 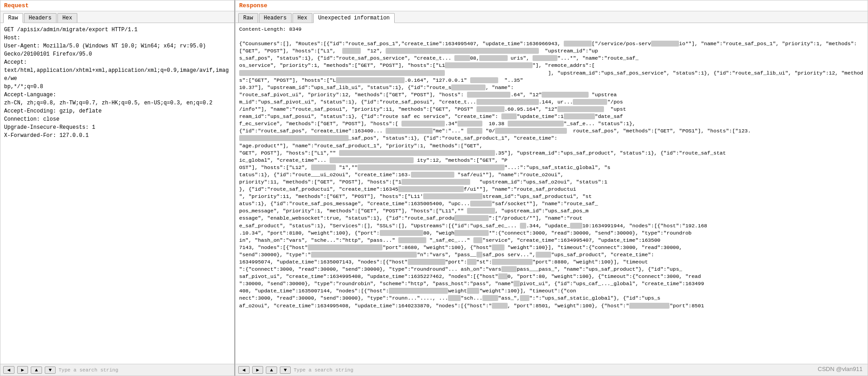 What do you see at coordinates (248, 18) in the screenshot?
I see `response-tab-raw: Raw` at bounding box center [248, 18].